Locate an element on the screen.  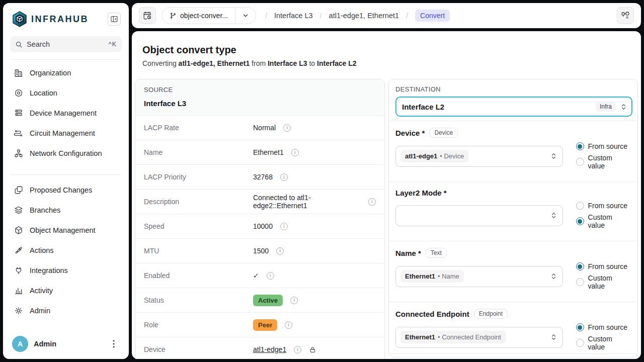
breadcrumb-item-convert: Convert is located at coordinates (433, 16).